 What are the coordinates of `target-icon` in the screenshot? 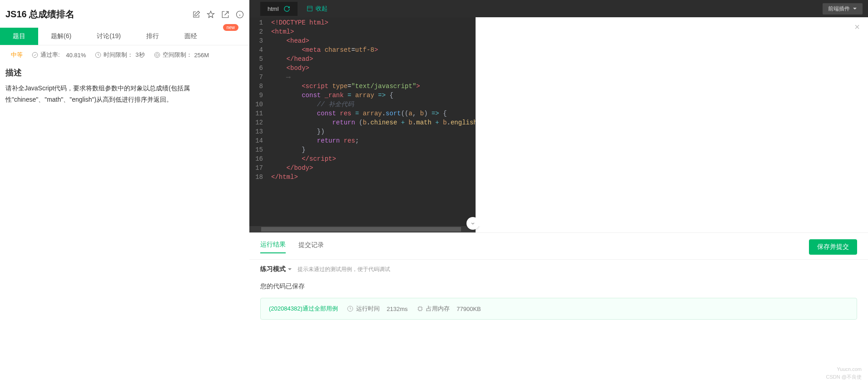 It's located at (157, 55).